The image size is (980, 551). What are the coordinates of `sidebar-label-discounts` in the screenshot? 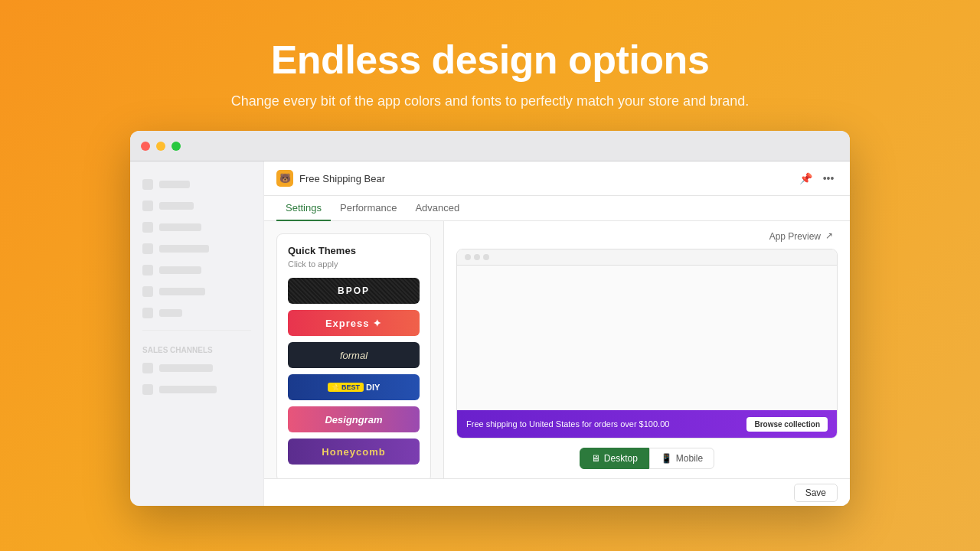 It's located at (182, 292).